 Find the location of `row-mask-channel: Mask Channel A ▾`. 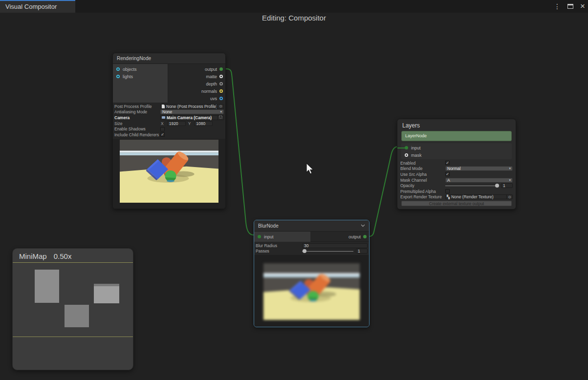

row-mask-channel: Mask Channel A ▾ is located at coordinates (457, 180).